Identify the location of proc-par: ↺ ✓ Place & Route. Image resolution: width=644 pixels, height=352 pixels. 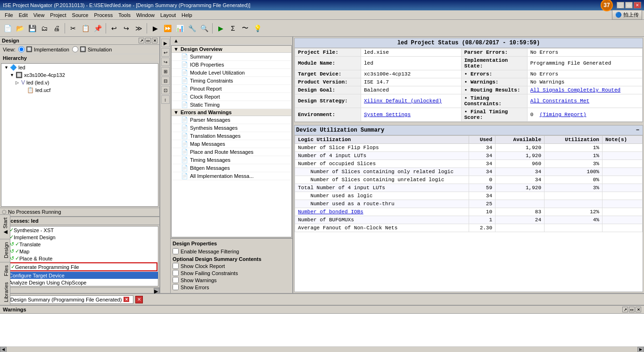
(80, 259).